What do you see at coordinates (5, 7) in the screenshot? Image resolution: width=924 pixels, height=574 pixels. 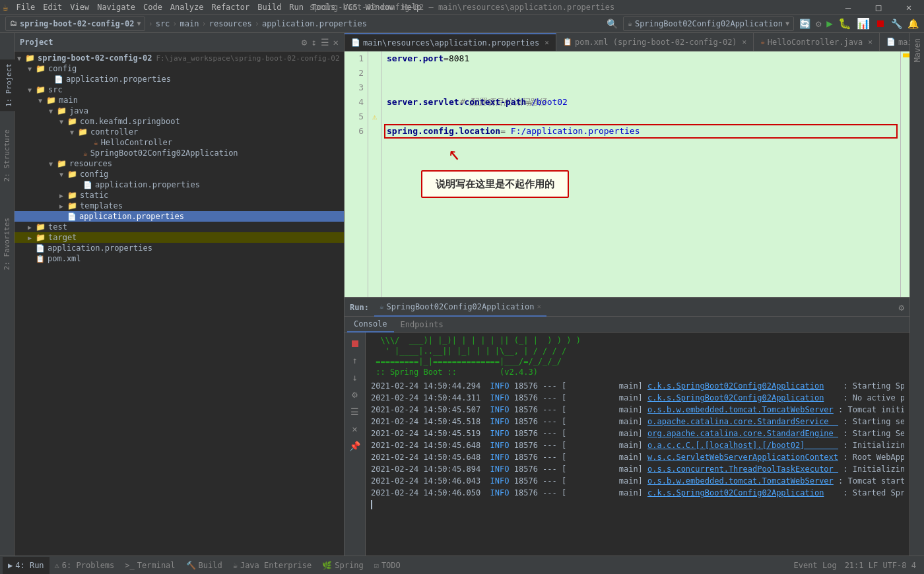 I see `app-icon: ☕` at bounding box center [5, 7].